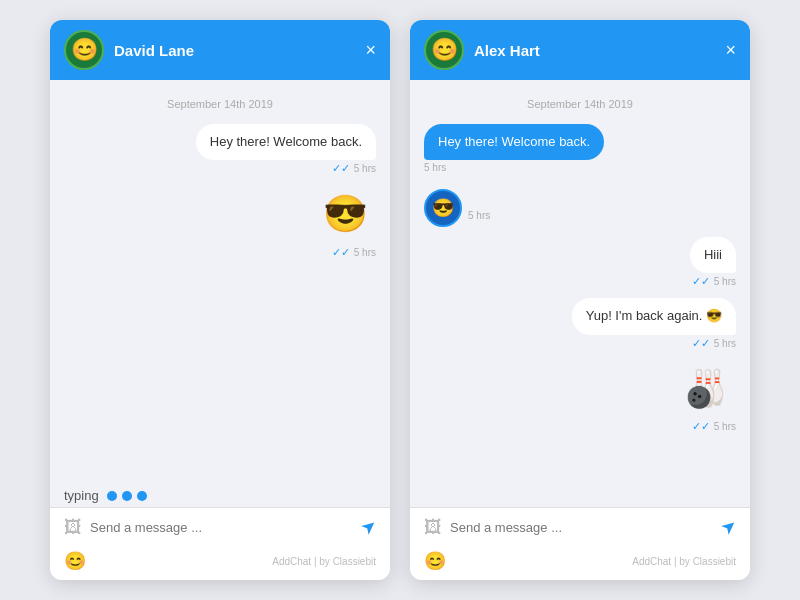  I want to click on message-time-s2: 5 hrs, so click(725, 344).